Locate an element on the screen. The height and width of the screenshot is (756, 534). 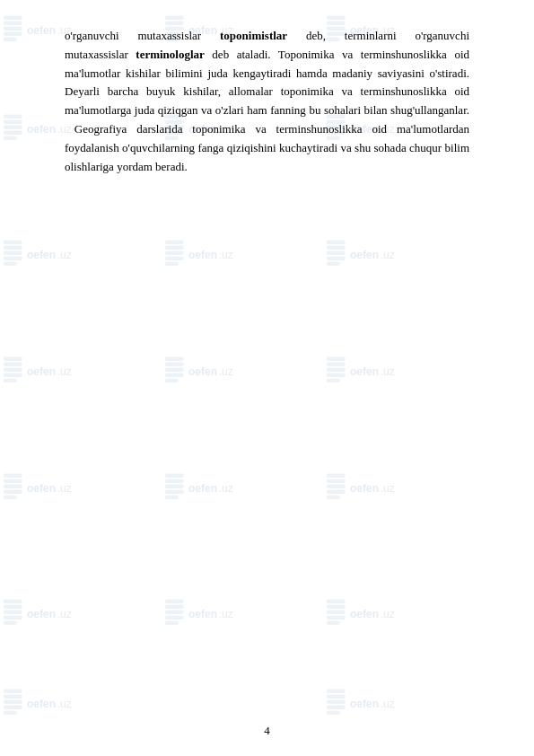
page-number: 4 is located at coordinates (267, 731).